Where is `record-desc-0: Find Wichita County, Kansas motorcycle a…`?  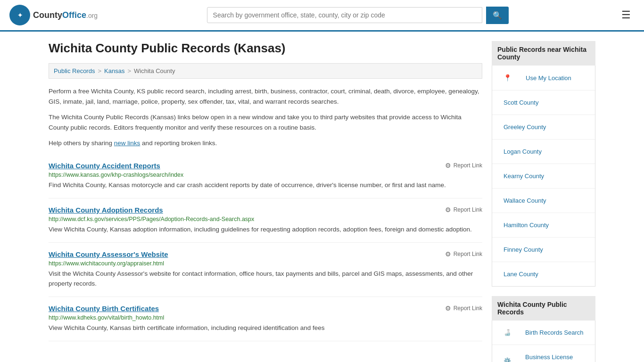 record-desc-0: Find Wichita County, Kansas motorcycle a… is located at coordinates (265, 186).